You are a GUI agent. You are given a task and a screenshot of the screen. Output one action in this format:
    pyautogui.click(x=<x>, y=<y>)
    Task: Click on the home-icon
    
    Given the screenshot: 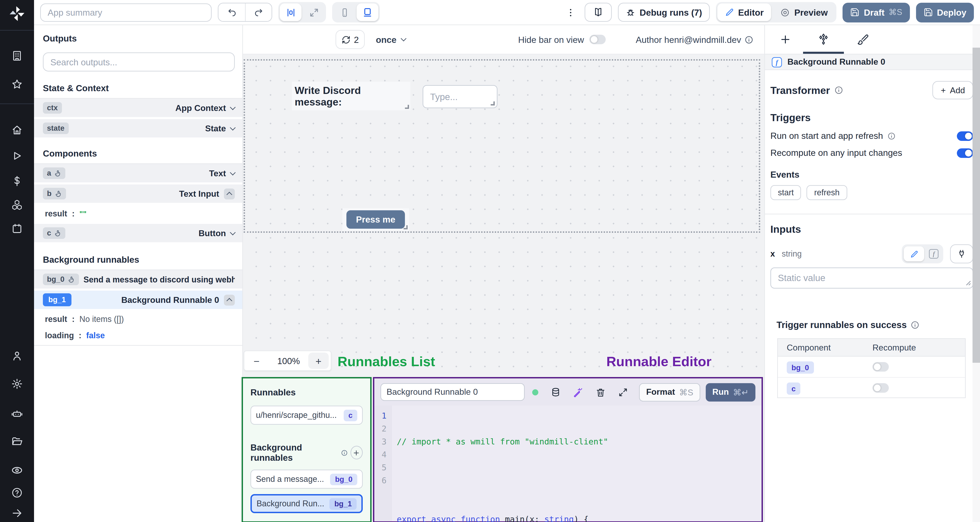 What is the action you would take?
    pyautogui.click(x=17, y=130)
    